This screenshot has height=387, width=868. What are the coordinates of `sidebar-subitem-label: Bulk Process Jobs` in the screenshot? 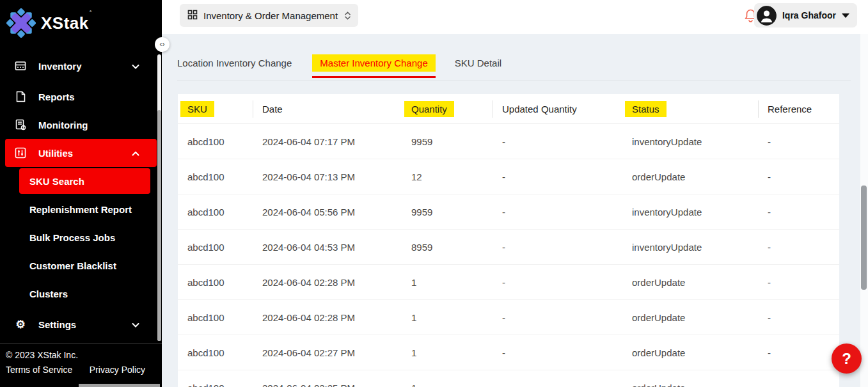 It's located at (72, 238).